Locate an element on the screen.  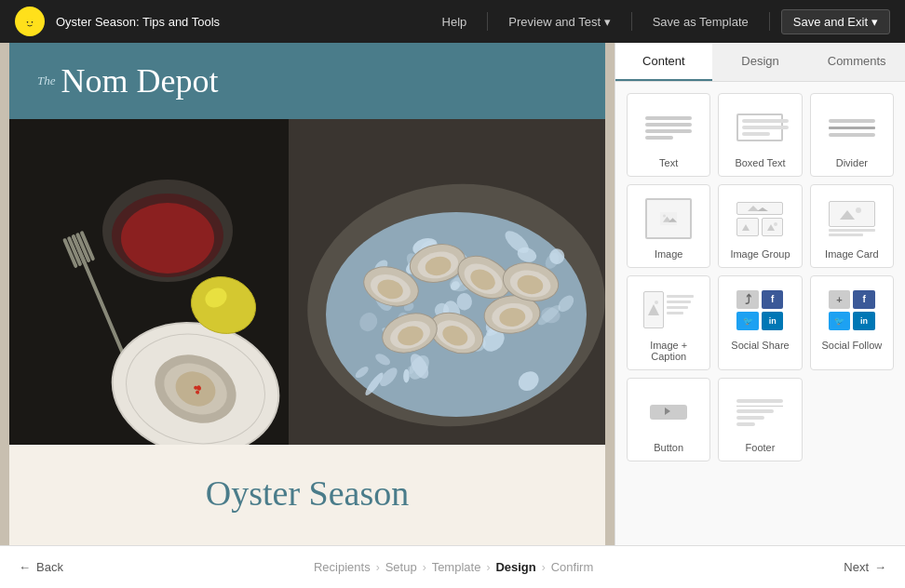
email-header-title: Nom Depot is located at coordinates (140, 81).